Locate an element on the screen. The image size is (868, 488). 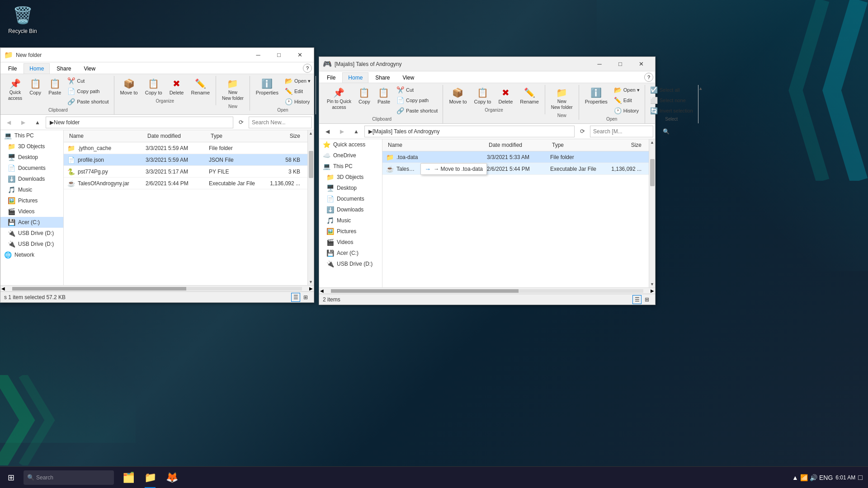
file-row-py: 🐍 pst774Pg.py 3/3/2021 5:17 AM PY FILE 3… is located at coordinates (185, 172).